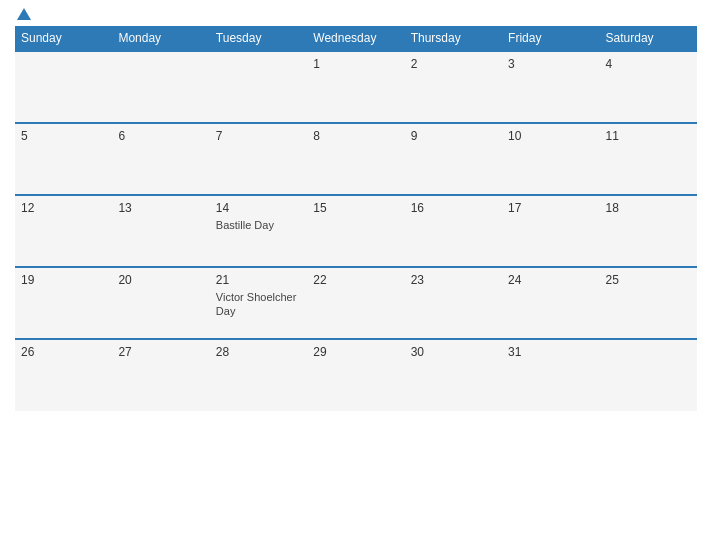 This screenshot has height=550, width=712. I want to click on calendar-cell: 16, so click(454, 231).